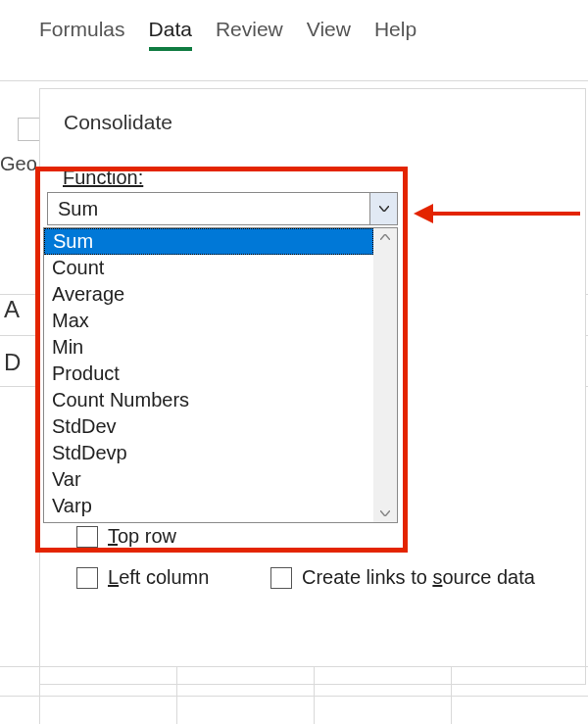 This screenshot has width=588, height=724. I want to click on checkbox-left-column: Left column, so click(143, 578).